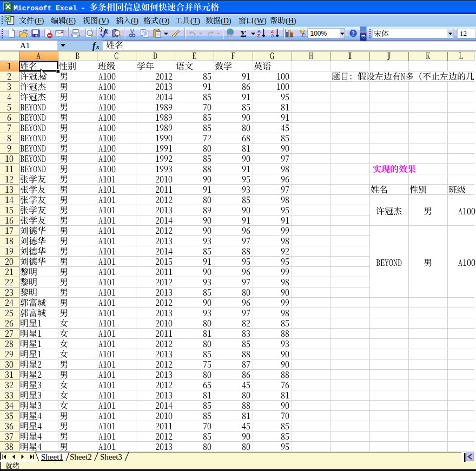 The width and height of the screenshot is (476, 471). Describe the element at coordinates (97, 47) in the screenshot. I see `svg-text: x` at that location.